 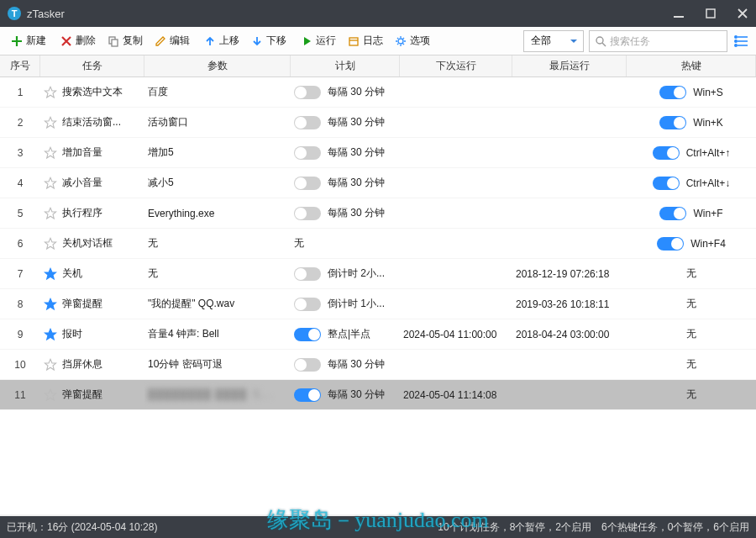 I want to click on move-up-button: 上移, so click(x=222, y=41).